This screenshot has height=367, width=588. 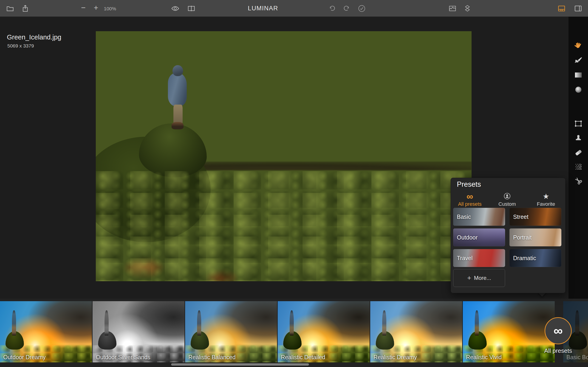 I want to click on preset-thumb-label: Basic Boost, so click(x=577, y=357).